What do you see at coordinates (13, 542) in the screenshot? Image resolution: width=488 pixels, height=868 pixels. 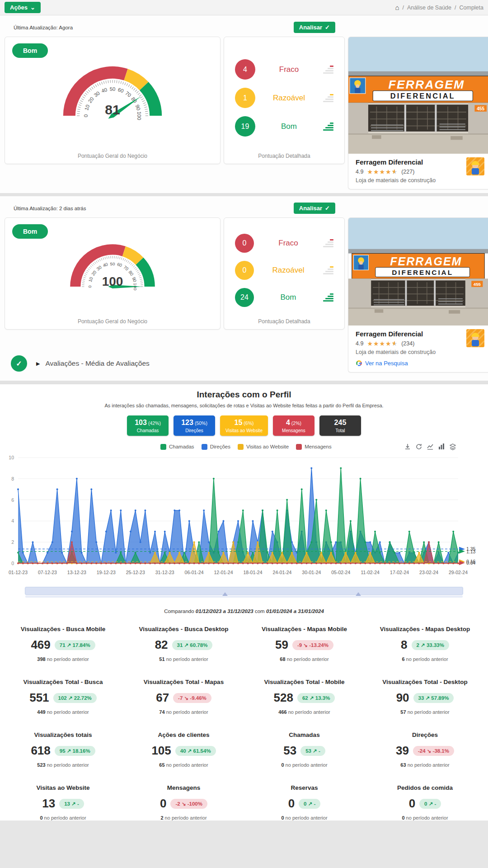 I see `svg-text: 2` at bounding box center [13, 542].